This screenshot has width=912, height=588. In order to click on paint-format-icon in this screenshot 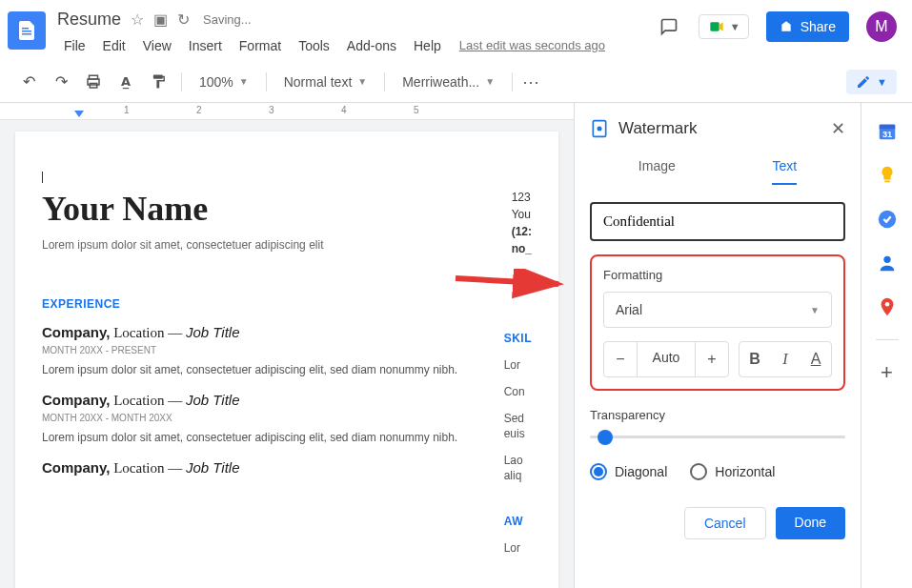, I will do `click(158, 82)`.